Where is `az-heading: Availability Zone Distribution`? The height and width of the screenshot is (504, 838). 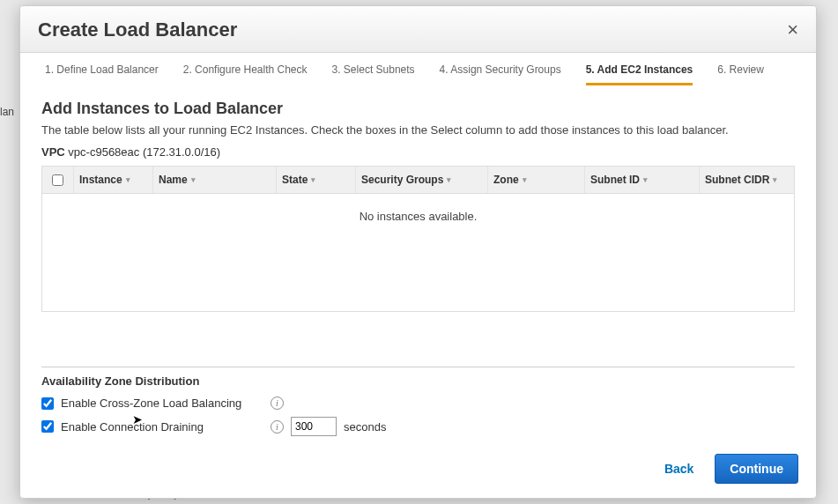
az-heading: Availability Zone Distribution is located at coordinates (418, 381).